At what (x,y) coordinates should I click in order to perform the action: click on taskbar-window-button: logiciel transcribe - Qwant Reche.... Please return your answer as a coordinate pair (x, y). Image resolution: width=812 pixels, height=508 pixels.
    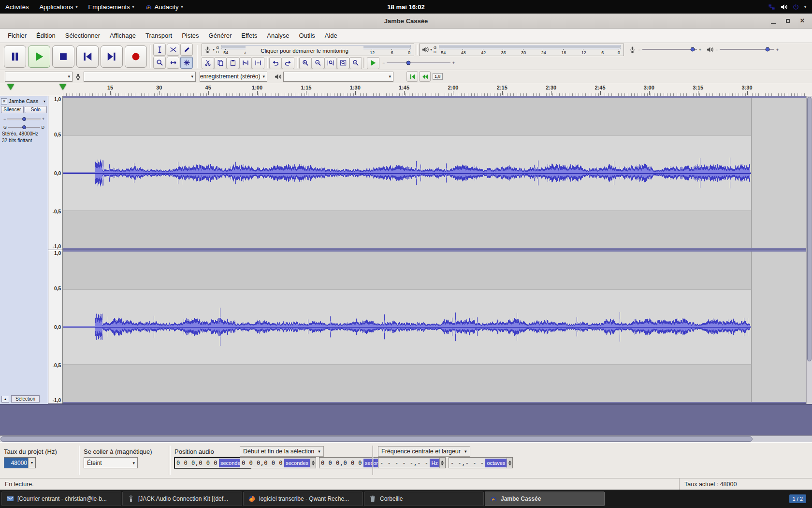
    Looking at the image, I should click on (303, 499).